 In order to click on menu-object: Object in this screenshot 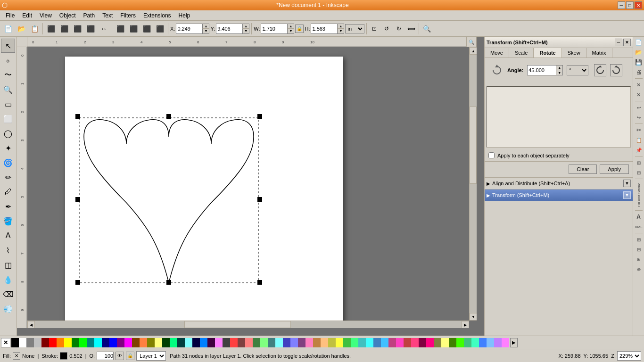, I will do `click(68, 16)`.